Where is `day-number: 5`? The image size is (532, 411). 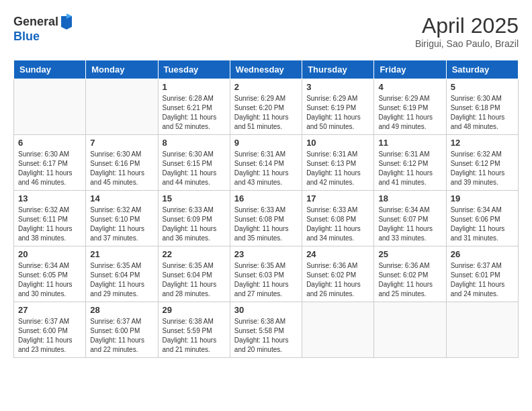 day-number: 5 is located at coordinates (482, 87).